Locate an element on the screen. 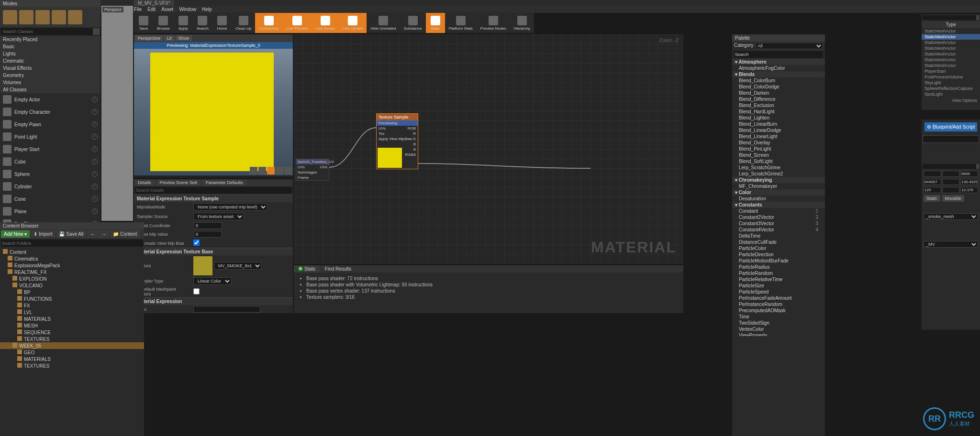 The image size is (980, 436). actor-item: Empty Characteri is located at coordinates (50, 112).